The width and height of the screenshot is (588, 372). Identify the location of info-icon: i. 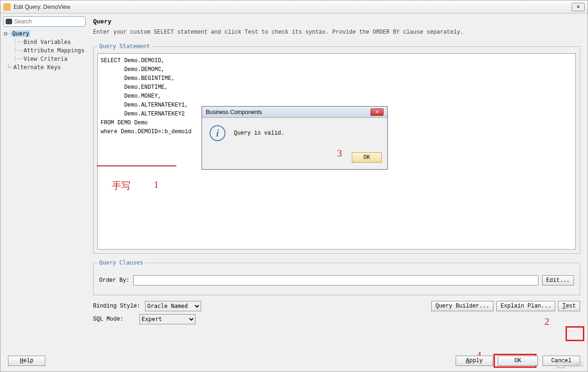
(218, 133).